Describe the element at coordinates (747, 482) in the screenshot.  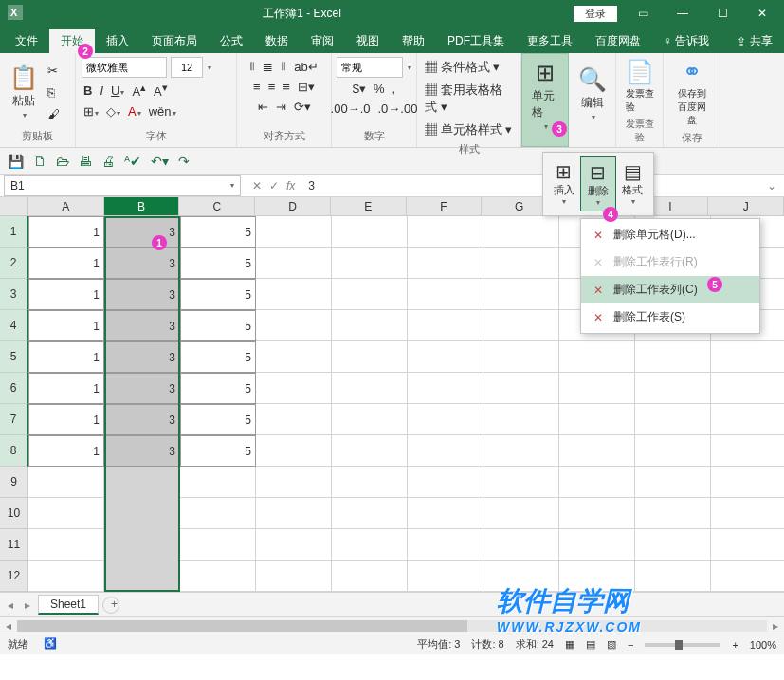
I see `cell-J9` at that location.